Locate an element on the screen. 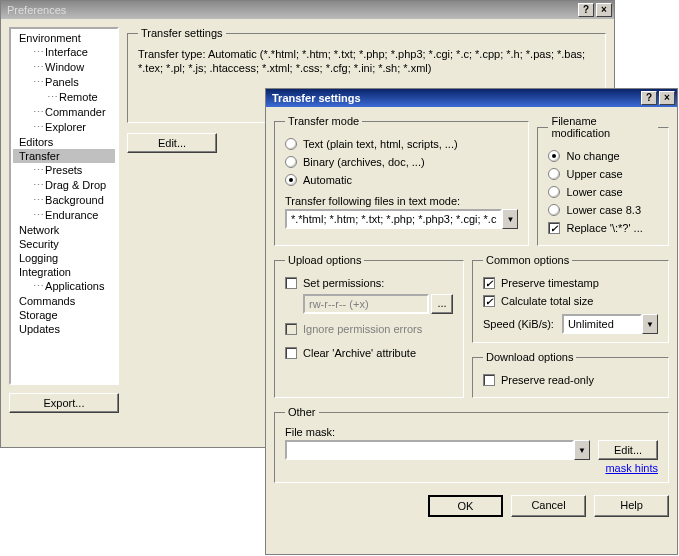  ignore-errors-check: Ignore permission errors is located at coordinates (369, 329).